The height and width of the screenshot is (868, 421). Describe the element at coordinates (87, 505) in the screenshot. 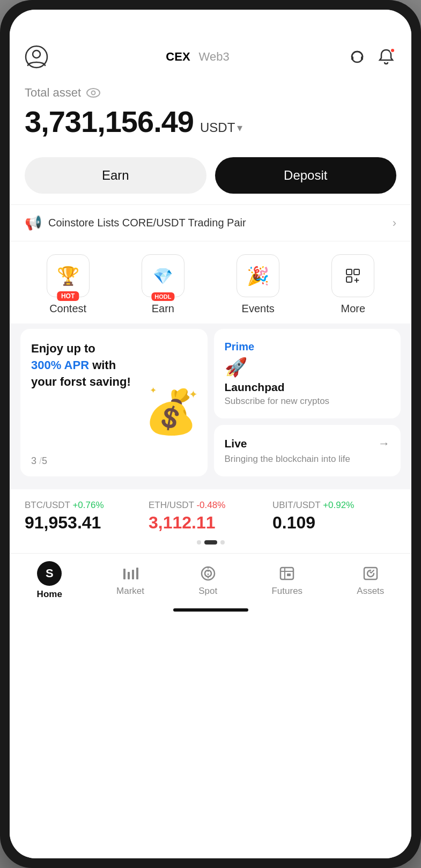

I see `btc-label: BTC/USDT +0.76%` at that location.